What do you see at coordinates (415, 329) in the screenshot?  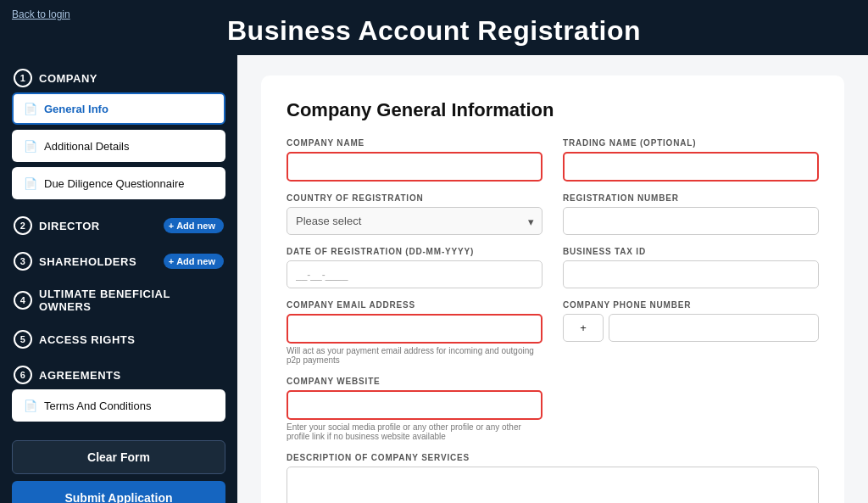 I see `email-input` at bounding box center [415, 329].